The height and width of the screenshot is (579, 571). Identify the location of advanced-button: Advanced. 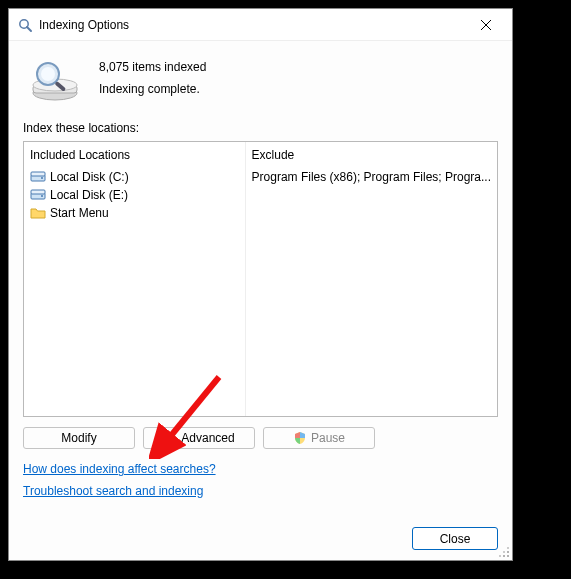
(199, 438).